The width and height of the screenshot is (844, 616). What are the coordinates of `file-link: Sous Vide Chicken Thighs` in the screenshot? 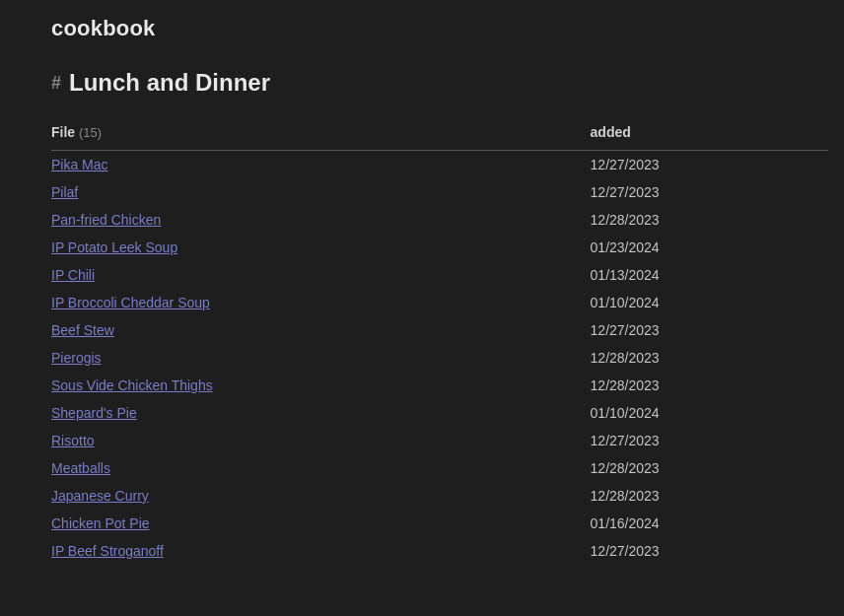 It's located at (132, 385).